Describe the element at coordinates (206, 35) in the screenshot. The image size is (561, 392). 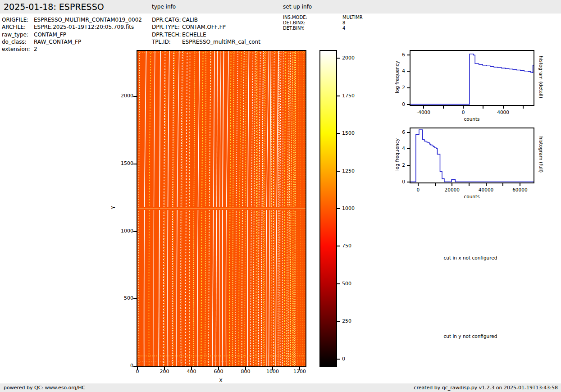
I see `kv-row: DPR.TECH:ECHELLE` at that location.